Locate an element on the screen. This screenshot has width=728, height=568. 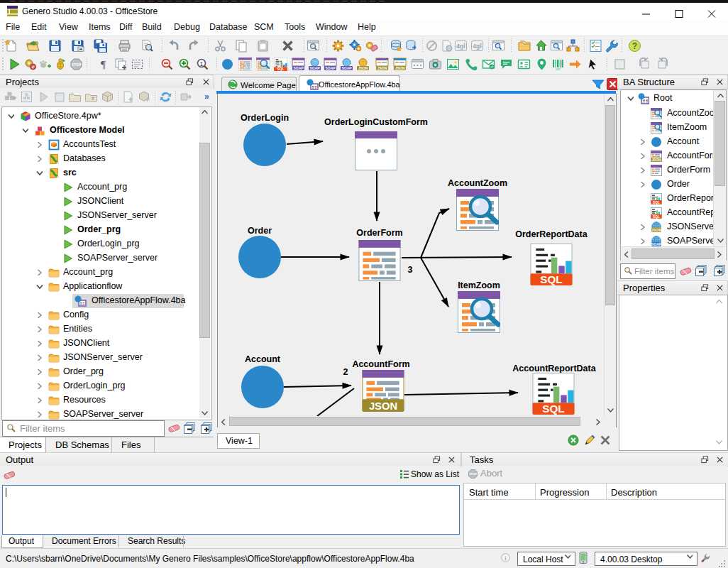
svg-text: 1 is located at coordinates (202, 64).